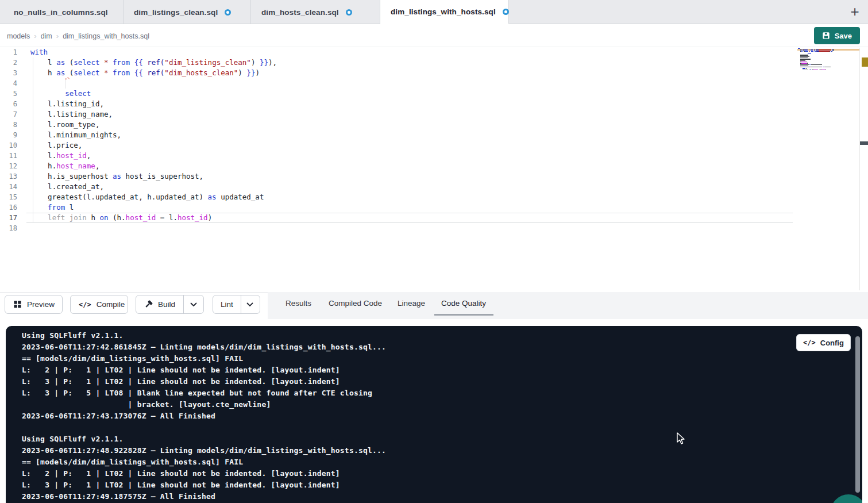  What do you see at coordinates (9, 187) in the screenshot?
I see `line-number: 14` at bounding box center [9, 187].